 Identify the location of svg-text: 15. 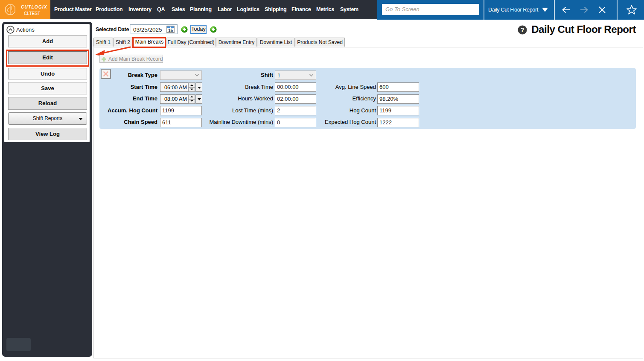
(171, 31).